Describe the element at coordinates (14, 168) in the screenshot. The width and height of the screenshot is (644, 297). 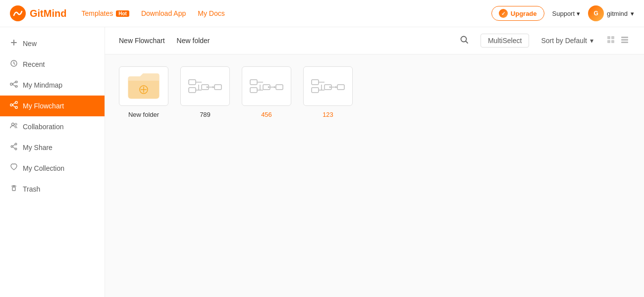
I see `heart-icon` at that location.